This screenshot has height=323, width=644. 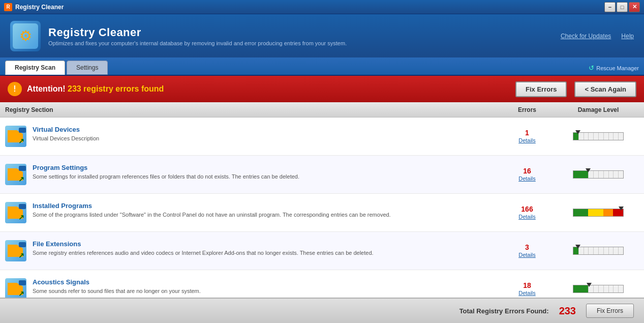 I want to click on tab-settings: Settings, so click(x=87, y=68).